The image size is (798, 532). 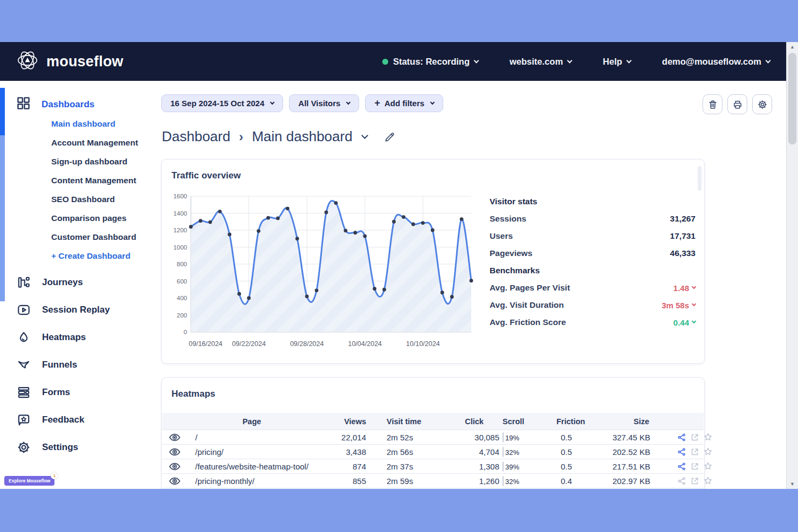 What do you see at coordinates (24, 282) in the screenshot?
I see `journeys-icon` at bounding box center [24, 282].